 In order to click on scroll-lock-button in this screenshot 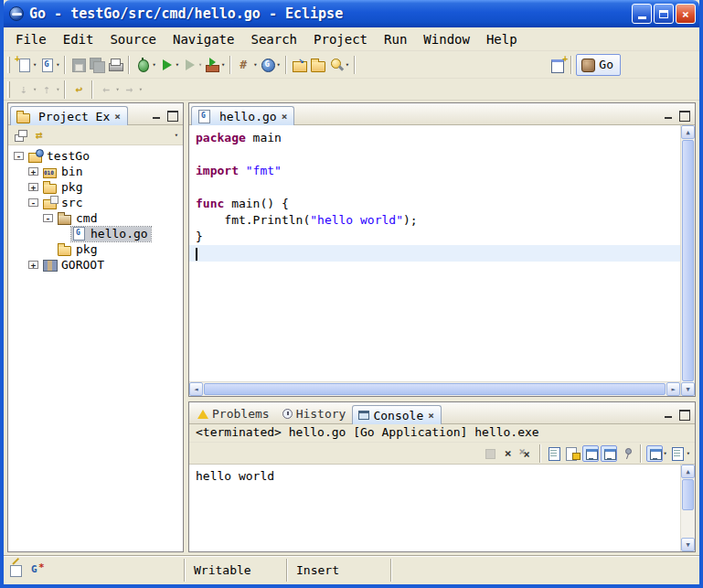, I will do `click(572, 454)`.